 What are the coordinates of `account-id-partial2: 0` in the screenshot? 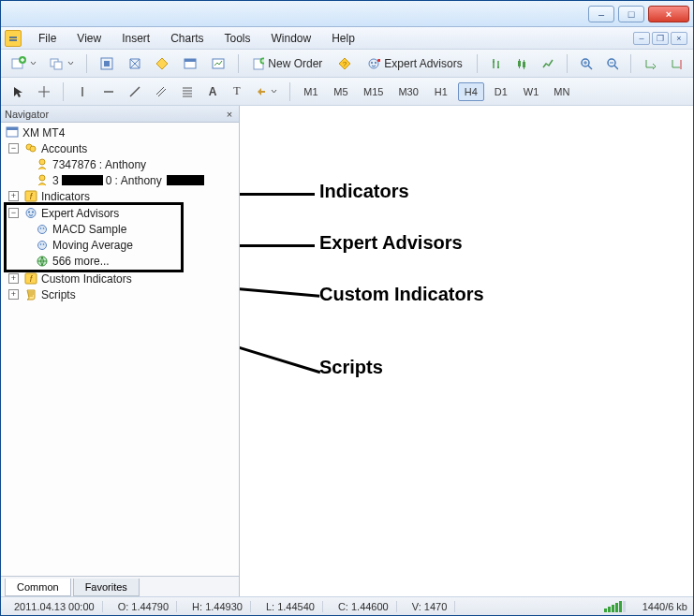 It's located at (109, 181).